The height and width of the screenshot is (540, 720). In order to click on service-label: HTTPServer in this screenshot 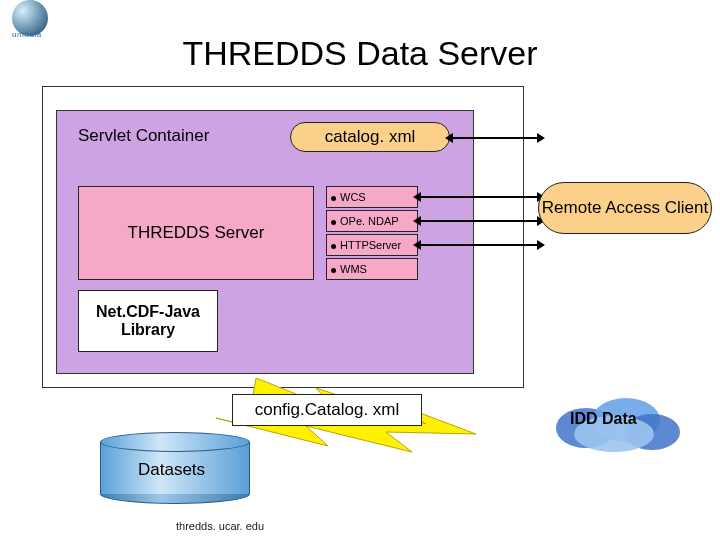, I will do `click(370, 245)`.